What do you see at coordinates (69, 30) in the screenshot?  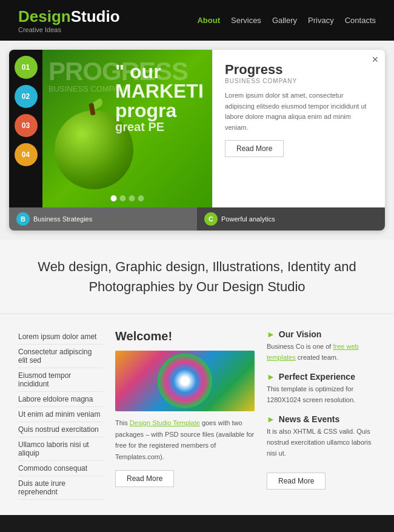 I see `logo-tagline: Creative Ideas` at bounding box center [69, 30].